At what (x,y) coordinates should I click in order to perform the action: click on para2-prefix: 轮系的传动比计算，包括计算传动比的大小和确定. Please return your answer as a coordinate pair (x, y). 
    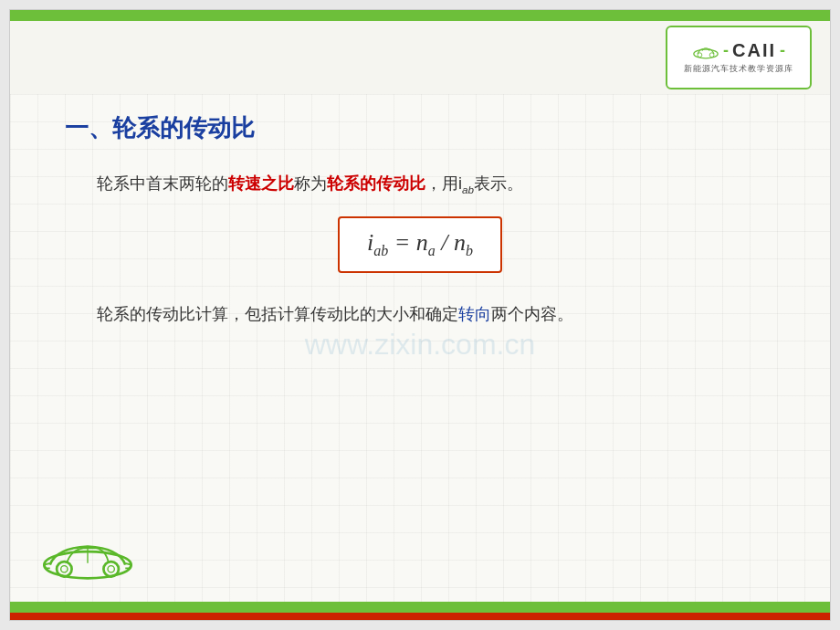
    Looking at the image, I should click on (278, 314).